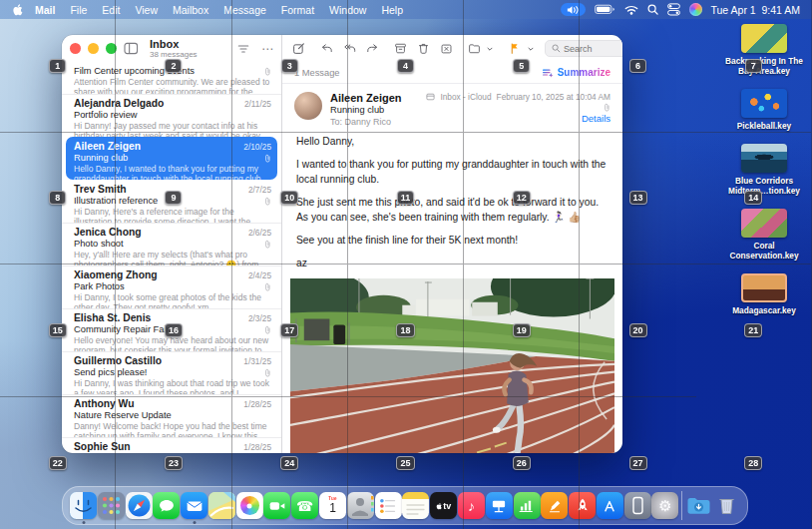 The image size is (812, 529). Describe the element at coordinates (327, 48) in the screenshot. I see `reply-icon` at that location.